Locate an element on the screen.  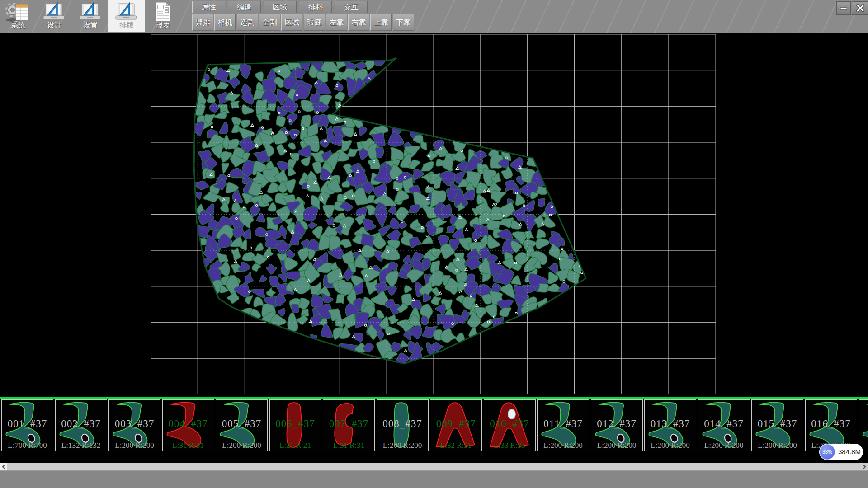
piece-thumbnail-11: 011_#37L:200 R:200 is located at coordinates (563, 426).